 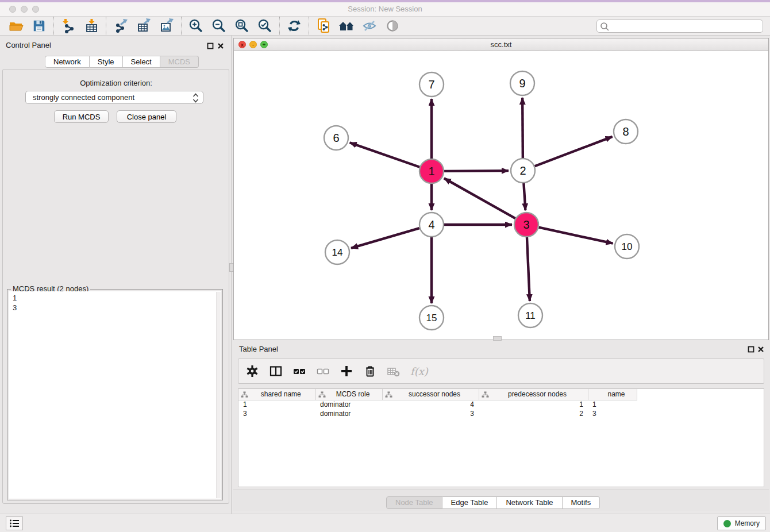 I want to click on tab-mcds: MCDS, so click(x=179, y=62).